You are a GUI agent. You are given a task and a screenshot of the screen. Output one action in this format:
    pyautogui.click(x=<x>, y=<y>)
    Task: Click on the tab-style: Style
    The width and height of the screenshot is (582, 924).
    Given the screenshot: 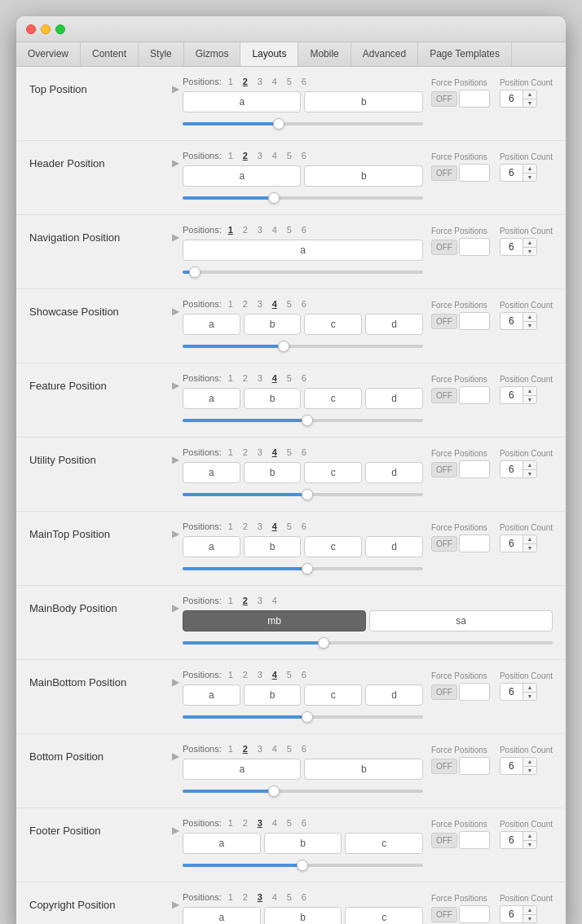 What is the action you would take?
    pyautogui.click(x=161, y=54)
    